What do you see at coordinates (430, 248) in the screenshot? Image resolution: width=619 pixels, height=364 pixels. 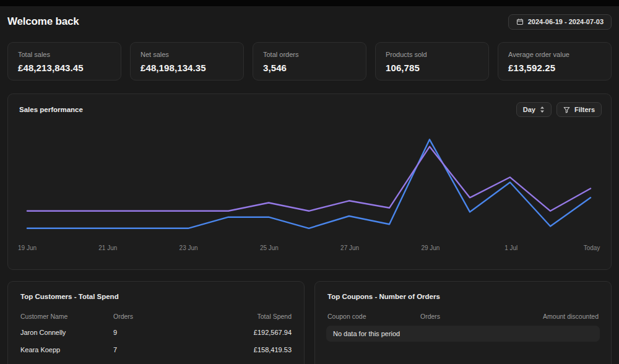 I see `x-axis-label: 29 Jun` at bounding box center [430, 248].